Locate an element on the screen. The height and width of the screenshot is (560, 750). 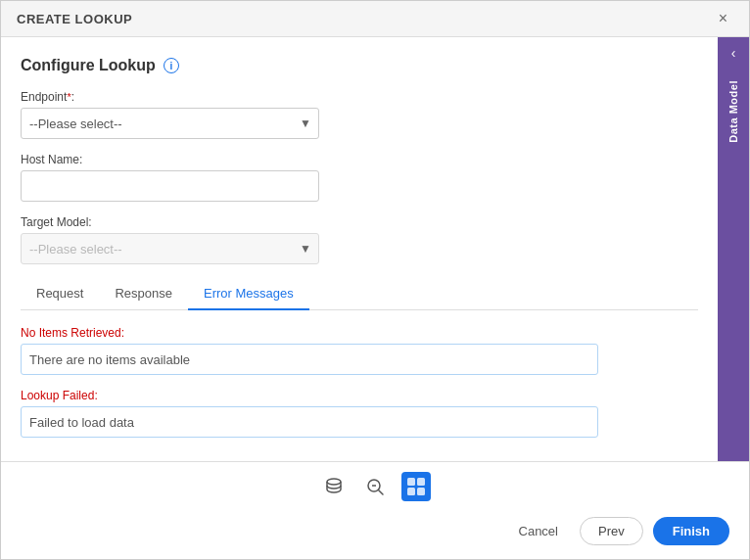
info-icon: i is located at coordinates (171, 66).